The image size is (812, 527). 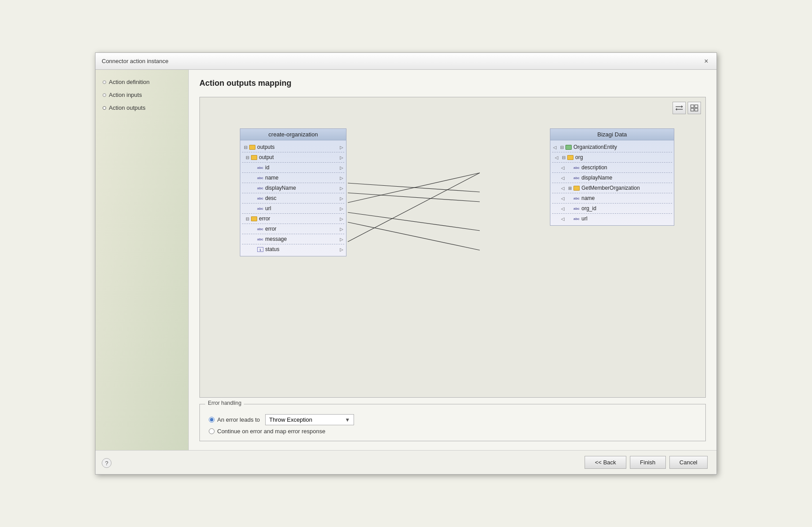 What do you see at coordinates (706, 61) in the screenshot?
I see `close-button: ×` at bounding box center [706, 61].